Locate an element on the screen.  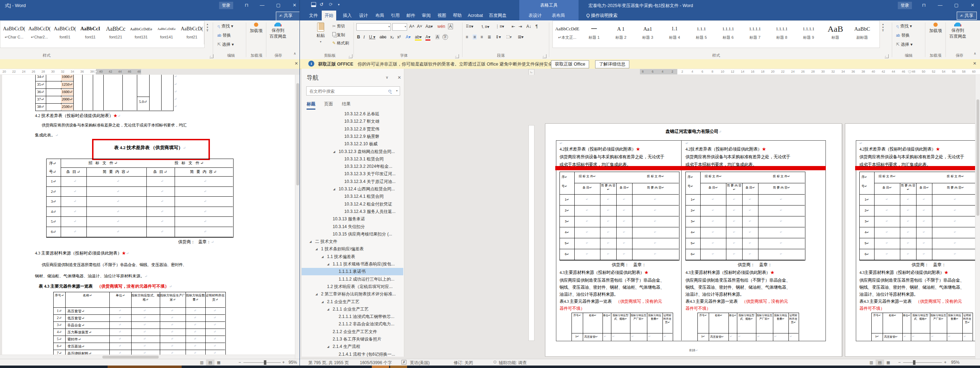
tab-视图: 视图 is located at coordinates (442, 16).